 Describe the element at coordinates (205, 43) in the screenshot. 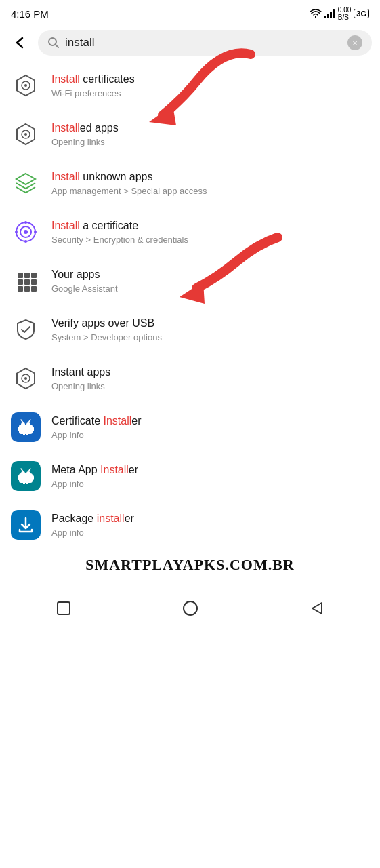

I see `search-input-wrap: install ×` at that location.